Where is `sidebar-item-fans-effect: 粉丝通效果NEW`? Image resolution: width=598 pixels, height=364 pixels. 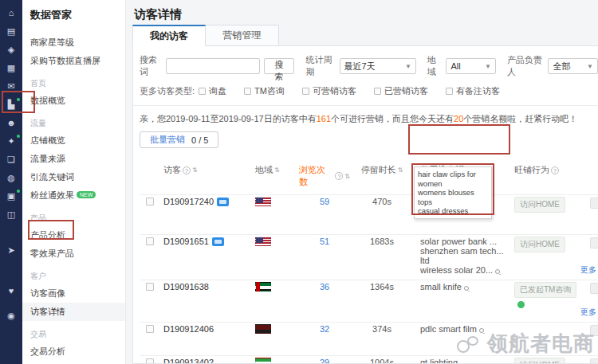 sidebar-item-fans-effect: 粉丝通效果NEW is located at coordinates (73, 196).